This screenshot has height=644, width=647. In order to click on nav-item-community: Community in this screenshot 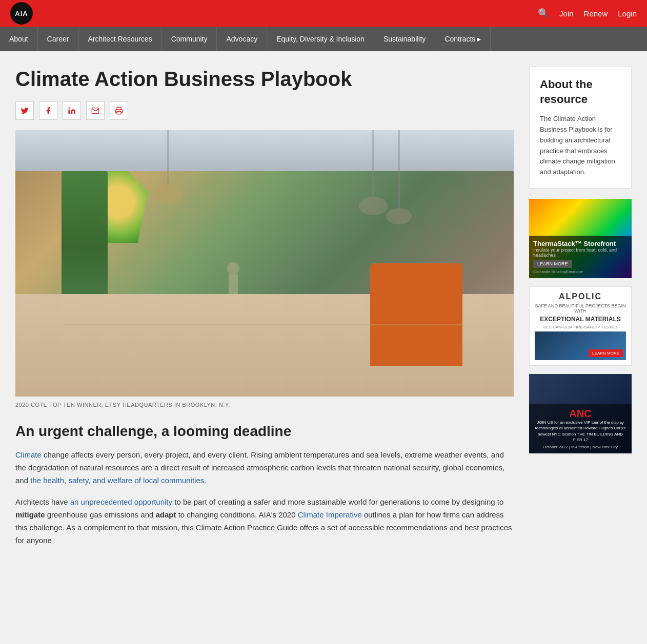, I will do `click(190, 39)`.